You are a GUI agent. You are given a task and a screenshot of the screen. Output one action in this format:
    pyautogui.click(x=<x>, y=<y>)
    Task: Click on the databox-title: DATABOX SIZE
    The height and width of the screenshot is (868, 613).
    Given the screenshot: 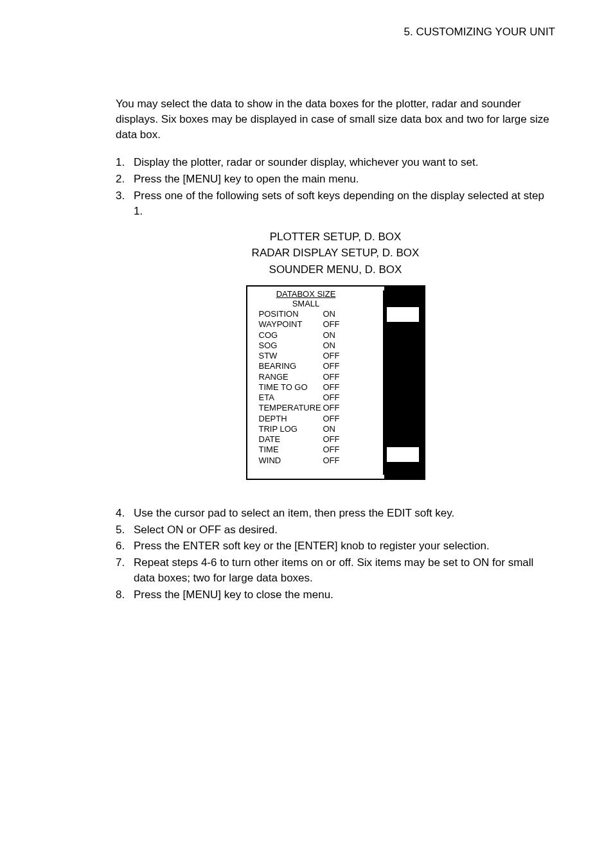 What is the action you would take?
    pyautogui.click(x=316, y=294)
    